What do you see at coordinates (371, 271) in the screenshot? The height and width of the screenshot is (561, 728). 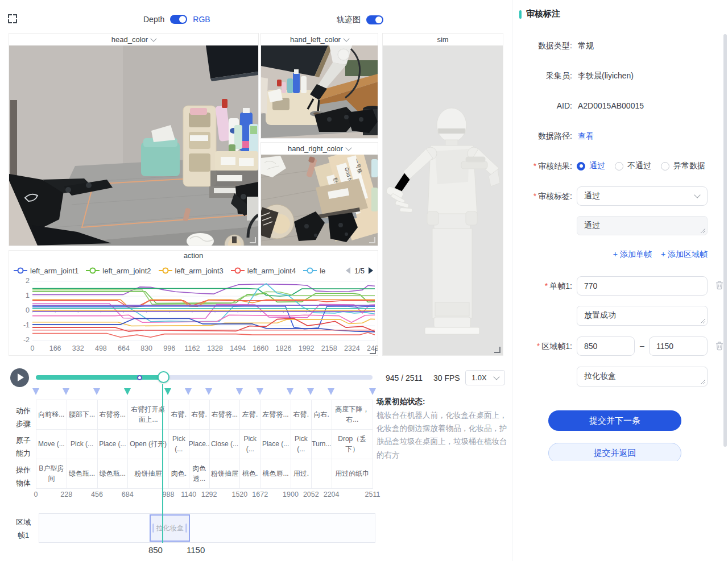 I see `pager-next-icon` at bounding box center [371, 271].